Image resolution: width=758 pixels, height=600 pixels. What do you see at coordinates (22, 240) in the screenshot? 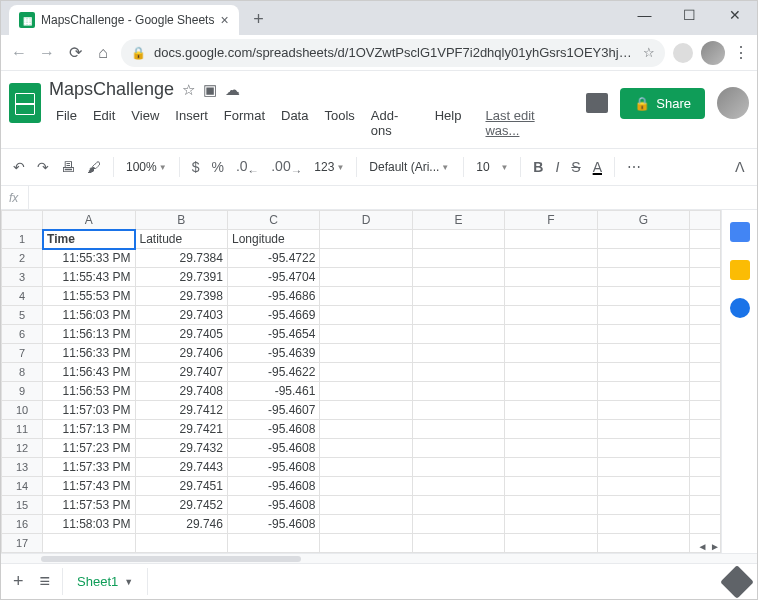
I see `row-header-1: 1` at bounding box center [22, 240].